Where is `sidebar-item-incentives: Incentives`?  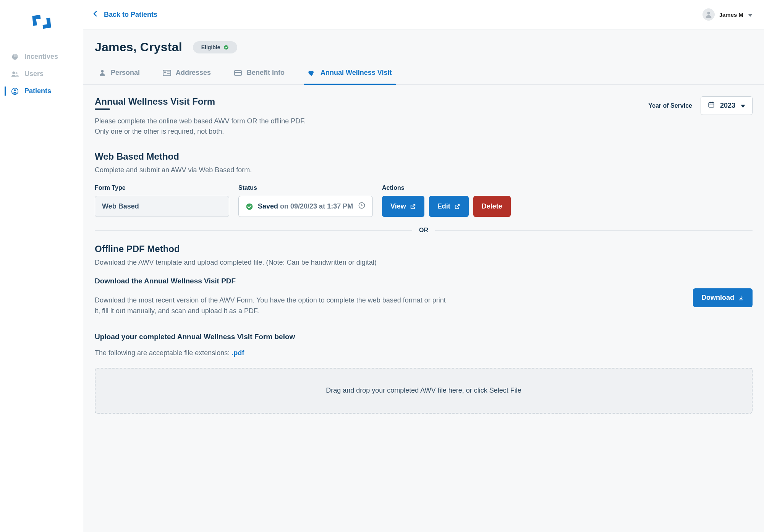
sidebar-item-incentives: Incentives is located at coordinates (41, 57).